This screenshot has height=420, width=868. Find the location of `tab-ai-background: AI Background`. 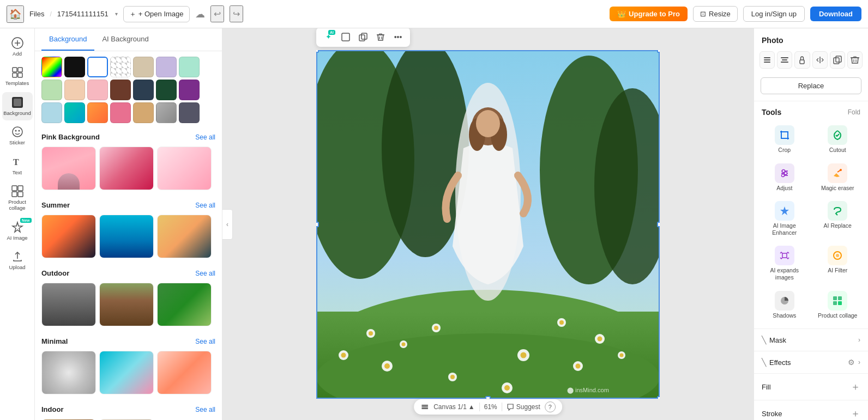

tab-ai-background: AI Background is located at coordinates (125, 39).